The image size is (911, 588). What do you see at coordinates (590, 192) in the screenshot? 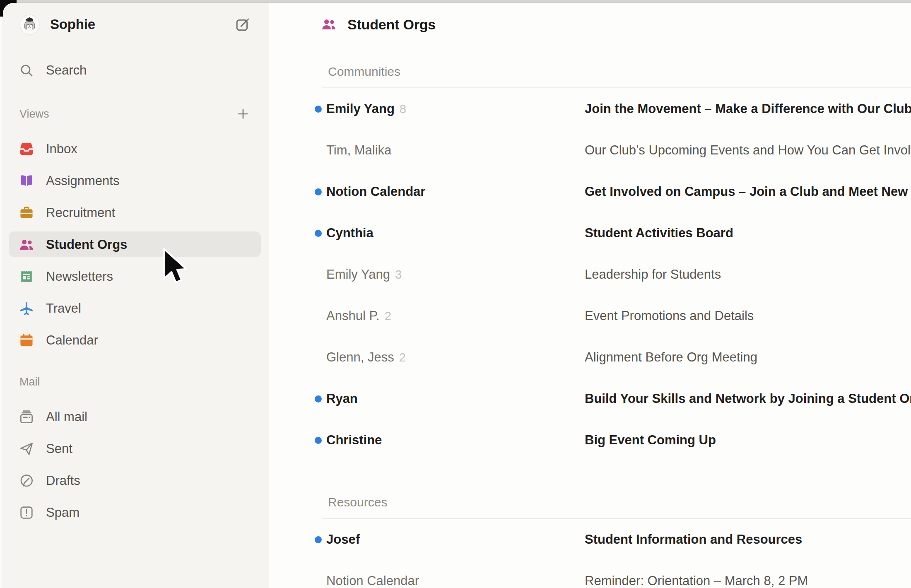
I see `mail-row: Notion Calendar Get Involved on Campus –…` at bounding box center [590, 192].